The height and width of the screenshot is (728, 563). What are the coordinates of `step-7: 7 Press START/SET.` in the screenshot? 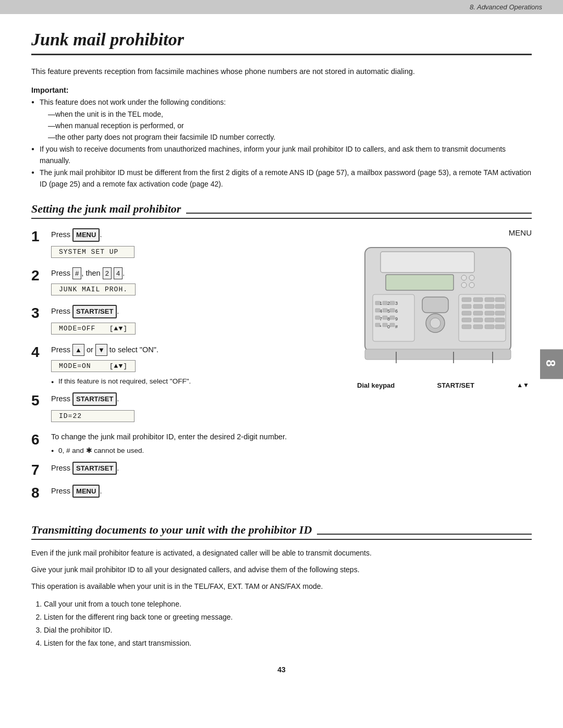 It's located at (185, 470).